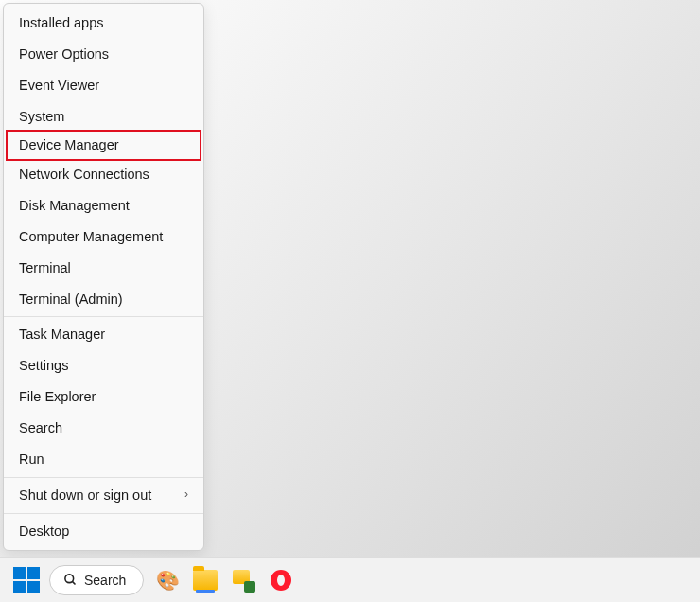  What do you see at coordinates (281, 580) in the screenshot?
I see `taskbar-app-opera` at bounding box center [281, 580].